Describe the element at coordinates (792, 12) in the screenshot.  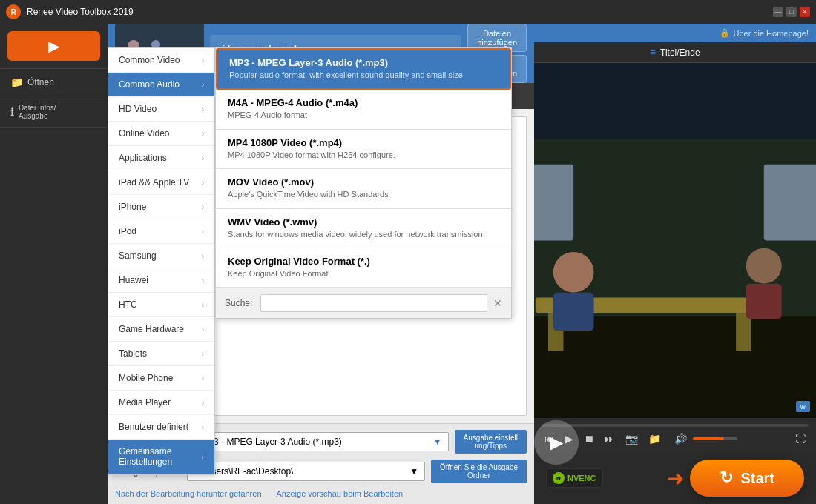
I see `maximize-button: □` at that location.